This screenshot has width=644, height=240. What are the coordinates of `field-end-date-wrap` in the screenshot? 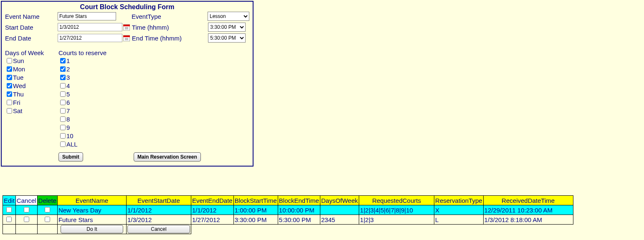 It's located at (95, 38).